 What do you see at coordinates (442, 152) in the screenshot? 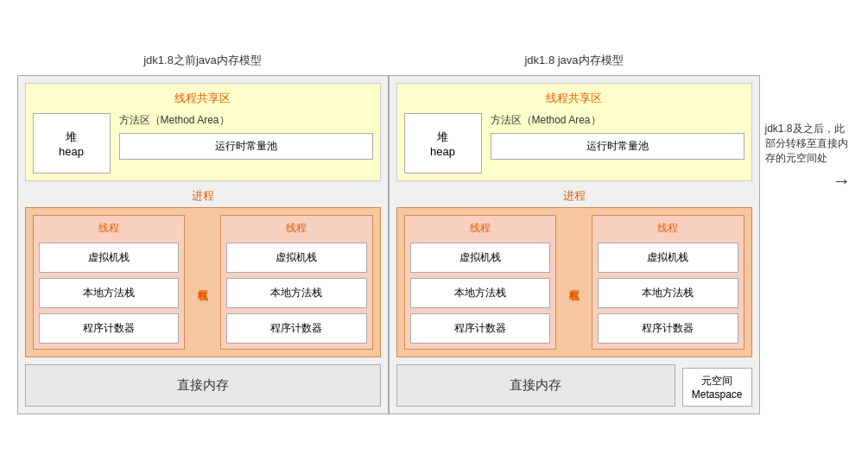
I see `right-heap-sublabel: heap` at bounding box center [442, 152].